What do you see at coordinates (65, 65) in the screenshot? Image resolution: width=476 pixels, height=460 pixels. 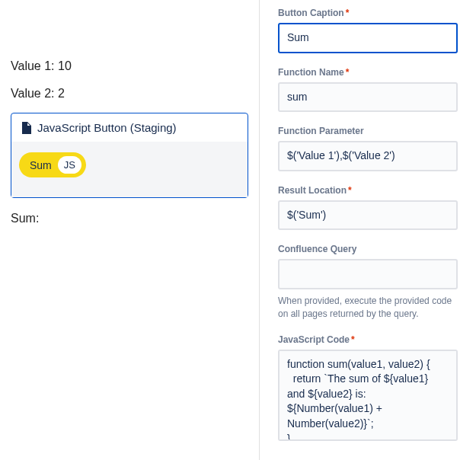 I see `value-1: 10` at bounding box center [65, 65].